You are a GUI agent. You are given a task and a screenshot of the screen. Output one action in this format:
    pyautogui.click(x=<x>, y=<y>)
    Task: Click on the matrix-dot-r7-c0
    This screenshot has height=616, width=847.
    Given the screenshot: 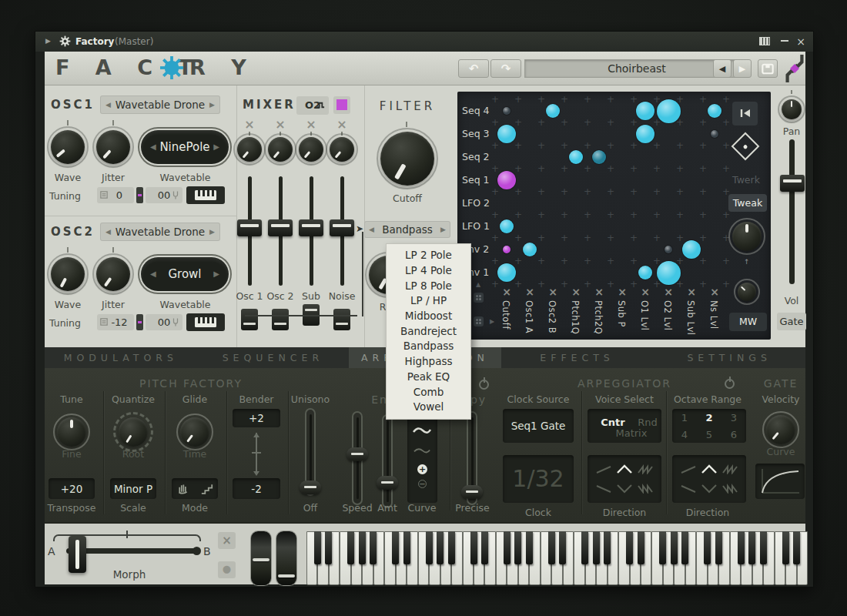 What is the action you would take?
    pyautogui.click(x=507, y=273)
    